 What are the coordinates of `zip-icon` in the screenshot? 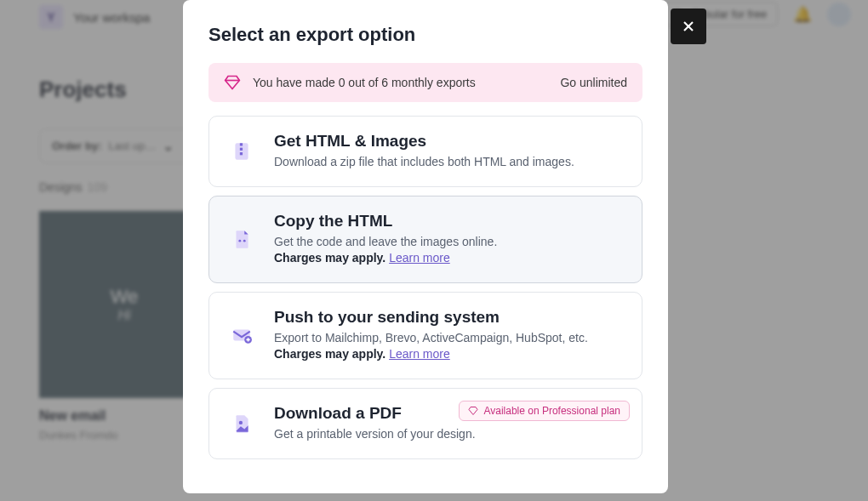 It's located at (242, 151).